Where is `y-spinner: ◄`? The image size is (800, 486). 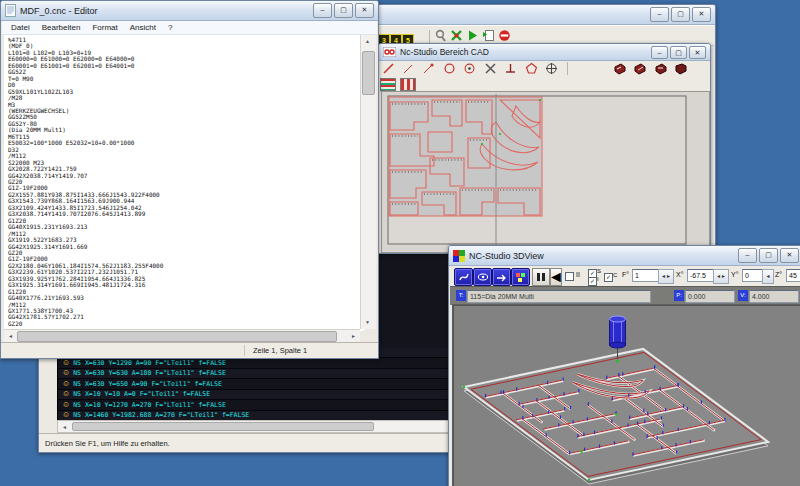 y-spinner: ◄ is located at coordinates (768, 276).